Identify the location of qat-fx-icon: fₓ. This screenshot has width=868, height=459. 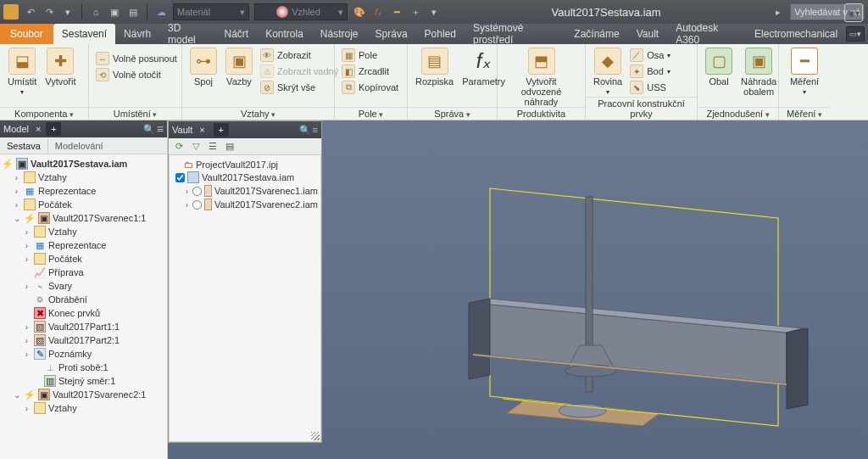
(378, 12).